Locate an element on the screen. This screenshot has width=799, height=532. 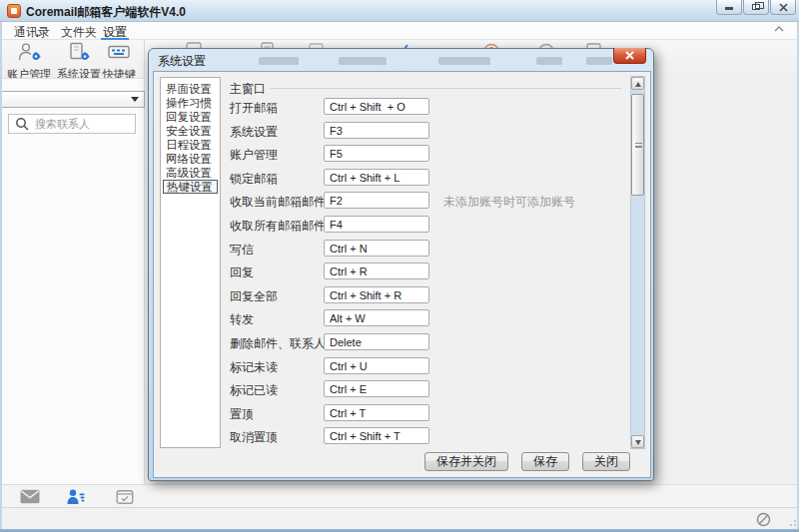
hotkey-label: 回复全部 is located at coordinates (254, 297).